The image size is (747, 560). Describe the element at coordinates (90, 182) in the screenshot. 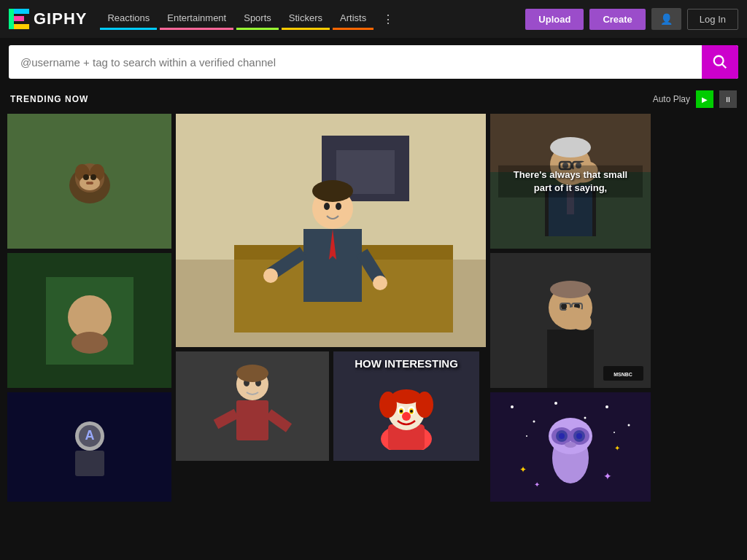

I see `monkey-placeholder` at that location.